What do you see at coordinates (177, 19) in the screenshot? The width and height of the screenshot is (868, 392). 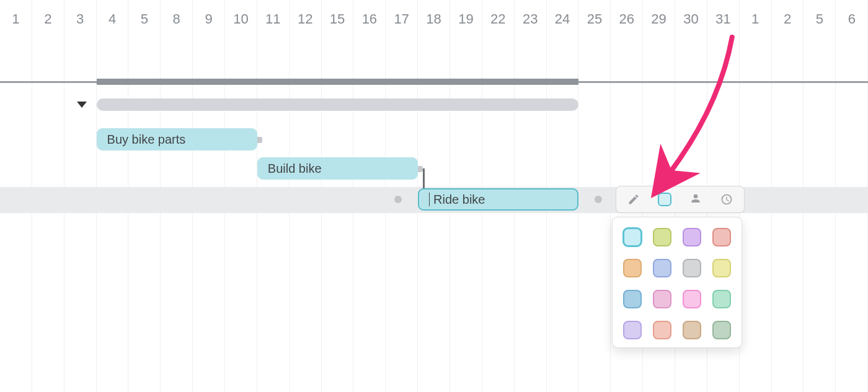 I see `day-number: 8` at bounding box center [177, 19].